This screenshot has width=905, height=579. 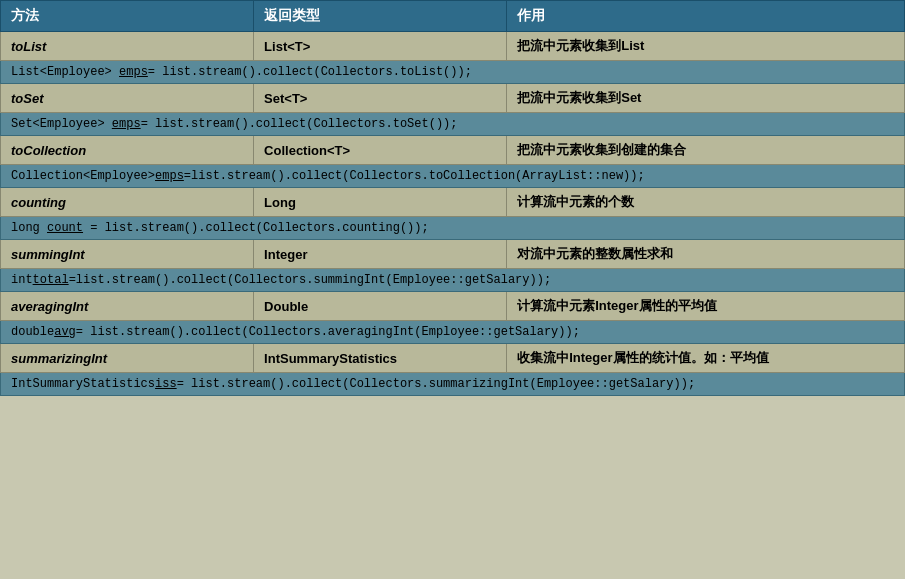 What do you see at coordinates (453, 228) in the screenshot?
I see `code-row: long count = list.stream().collect(Colle…` at bounding box center [453, 228].